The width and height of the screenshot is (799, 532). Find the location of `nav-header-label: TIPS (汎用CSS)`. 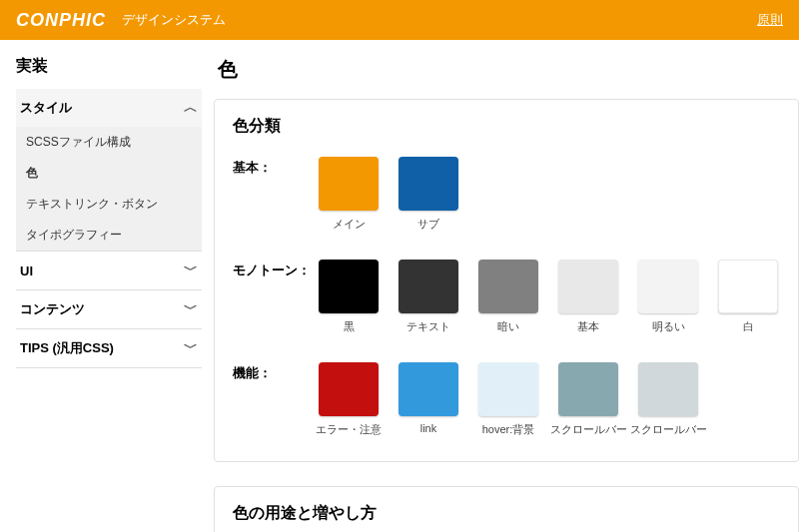

nav-header-label: TIPS (汎用CSS) is located at coordinates (67, 348).